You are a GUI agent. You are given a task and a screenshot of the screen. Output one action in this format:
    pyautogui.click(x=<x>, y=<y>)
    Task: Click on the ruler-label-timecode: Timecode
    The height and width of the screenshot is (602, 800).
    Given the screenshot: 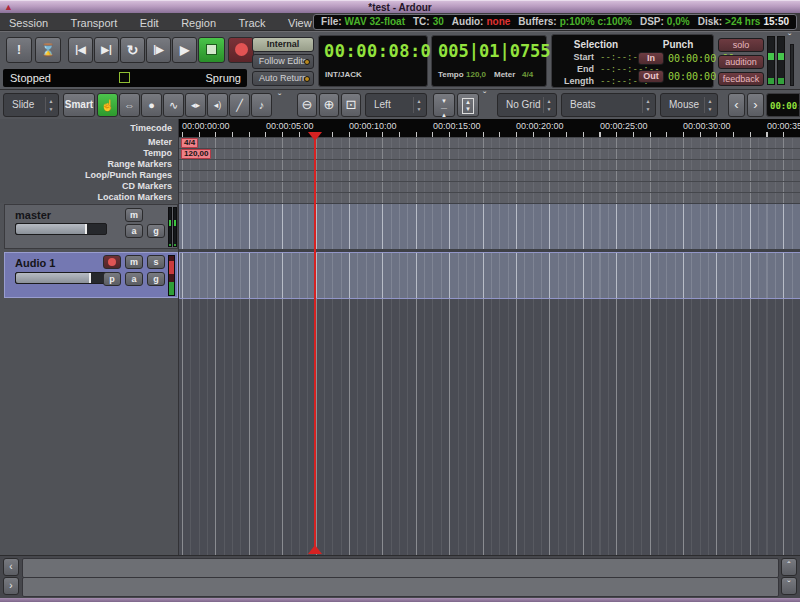 What is the action you would take?
    pyautogui.click(x=88, y=128)
    